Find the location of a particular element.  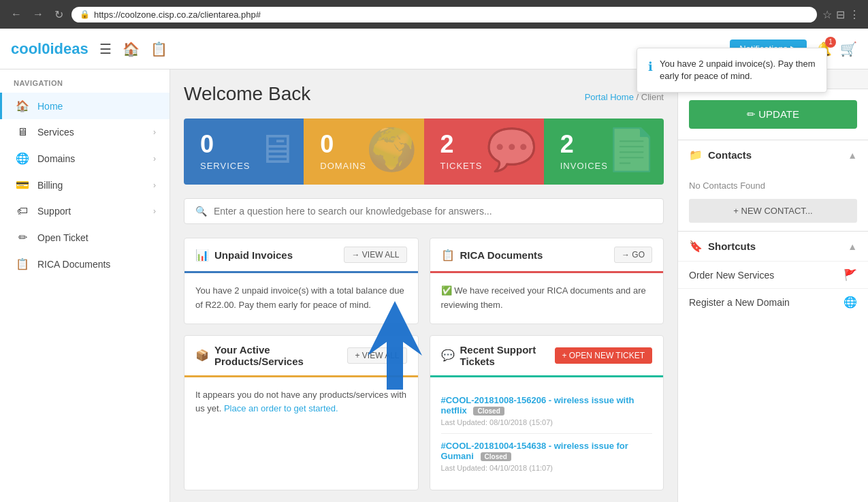

ticket-2-title: #COOL-20181004-154638 - wireless issue f… is located at coordinates (547, 451).